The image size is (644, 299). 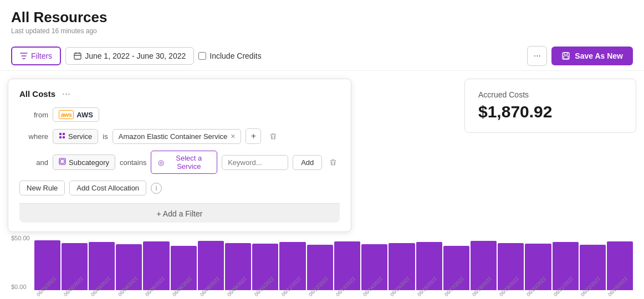 What do you see at coordinates (38, 94) in the screenshot?
I see `panel-title: All Costs` at bounding box center [38, 94].